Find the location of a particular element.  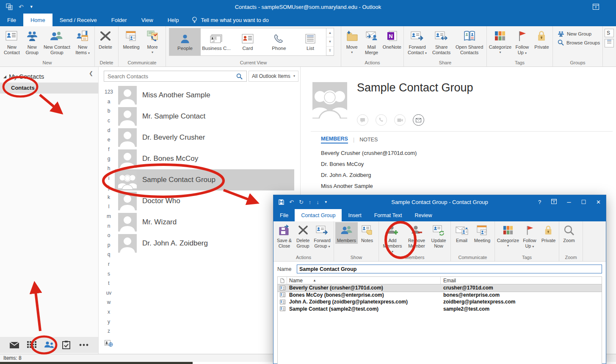

member-table-row: John A. Zoidberg (zoidberg@planetexpress… is located at coordinates (439, 302).